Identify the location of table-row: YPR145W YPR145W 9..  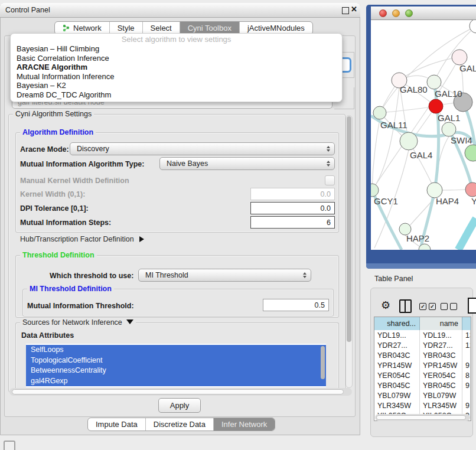
(423, 365).